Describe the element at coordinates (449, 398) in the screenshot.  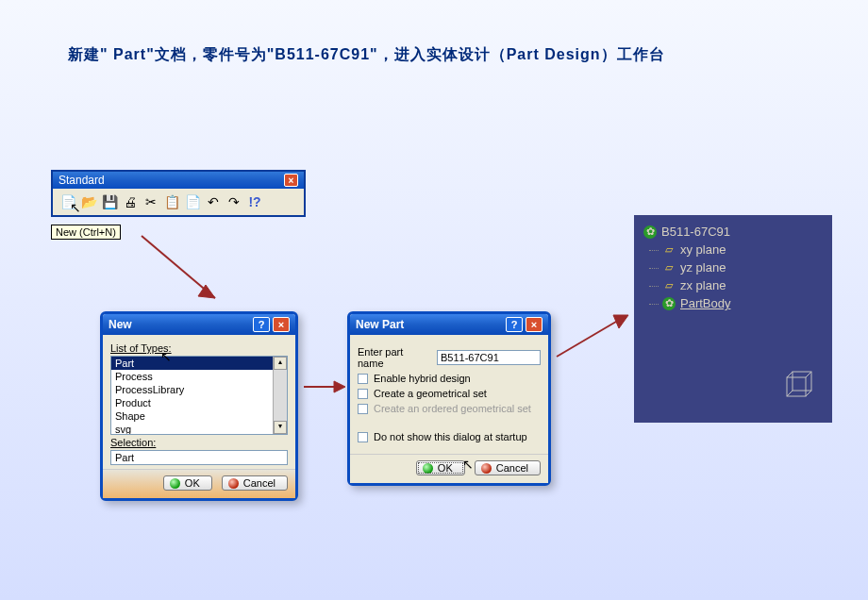
I see `new-part-dialog: New Part ? × Enter part name Enable hybr…` at that location.